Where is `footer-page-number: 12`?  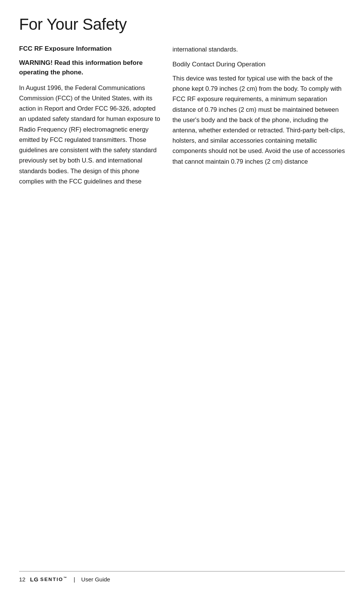 footer-page-number: 12 is located at coordinates (22, 579).